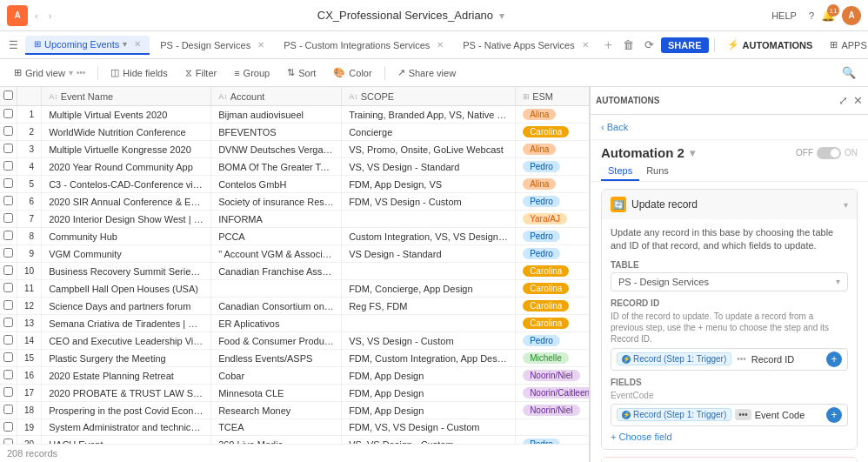  I want to click on table-row: 10Business Recovery Summit Series – Octo…, so click(295, 271).